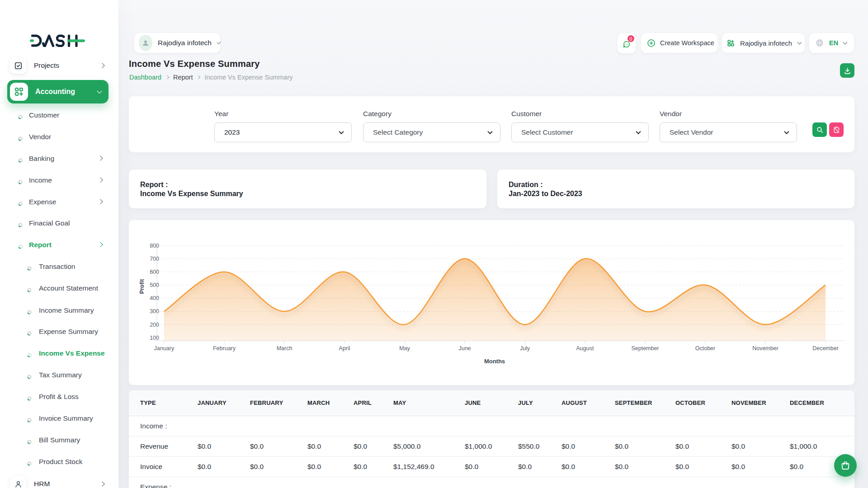 This screenshot has height=488, width=868. I want to click on svg-text: Profit, so click(142, 286).